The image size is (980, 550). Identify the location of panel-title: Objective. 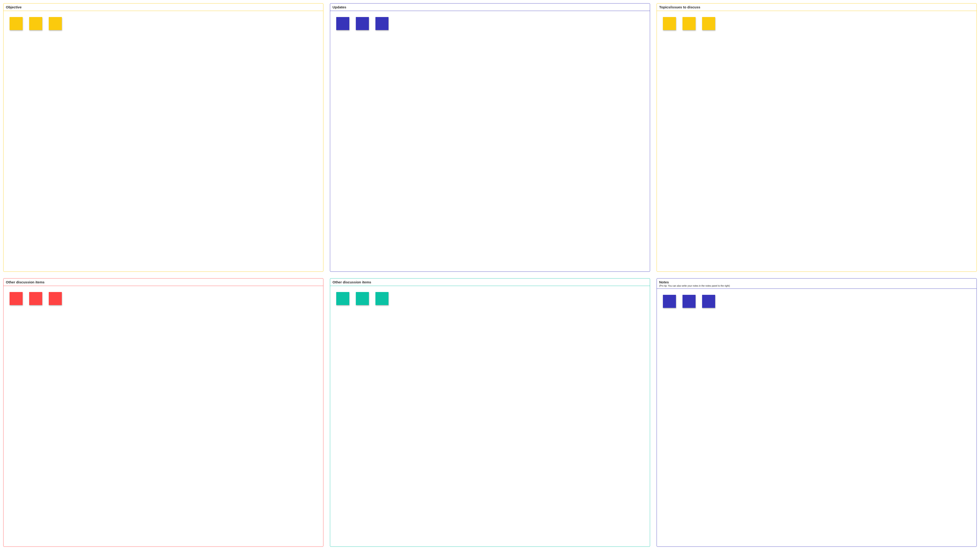
(163, 7).